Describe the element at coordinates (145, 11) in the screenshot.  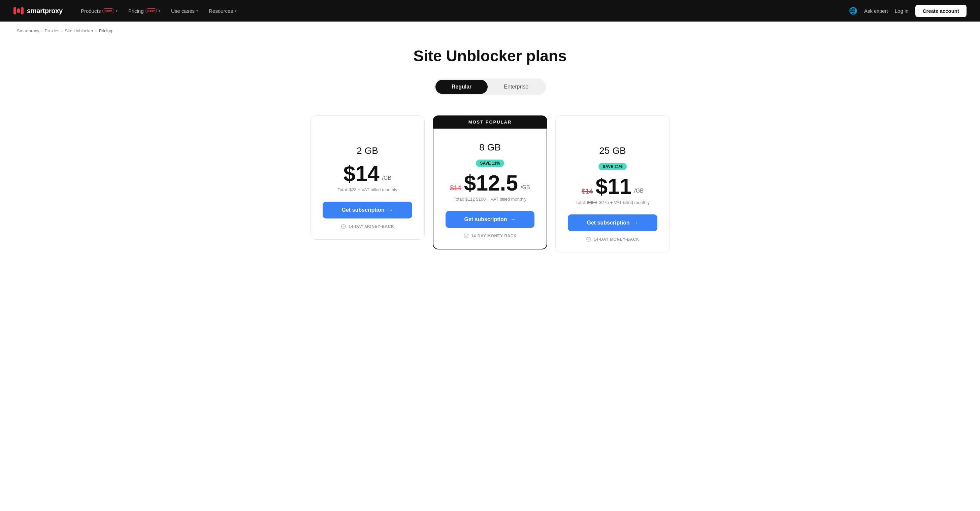
I see `nav-pricing: Pricing NEW ▾` at that location.